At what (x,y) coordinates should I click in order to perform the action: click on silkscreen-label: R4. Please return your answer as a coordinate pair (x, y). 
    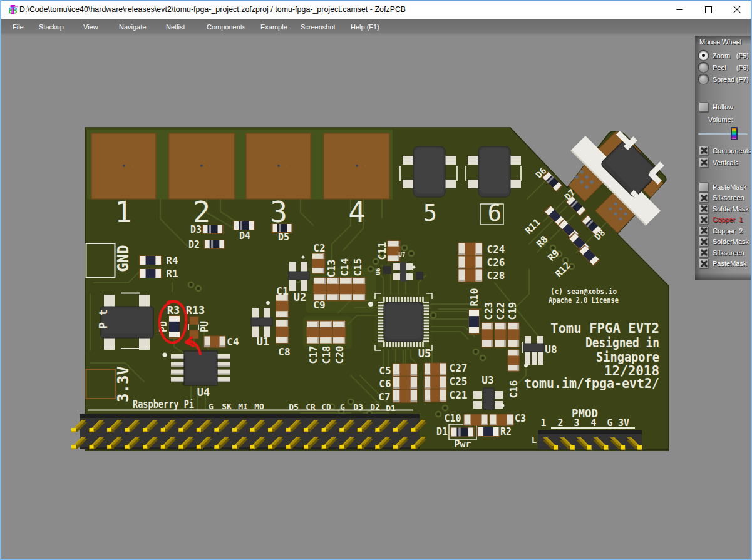
    Looking at the image, I should click on (172, 260).